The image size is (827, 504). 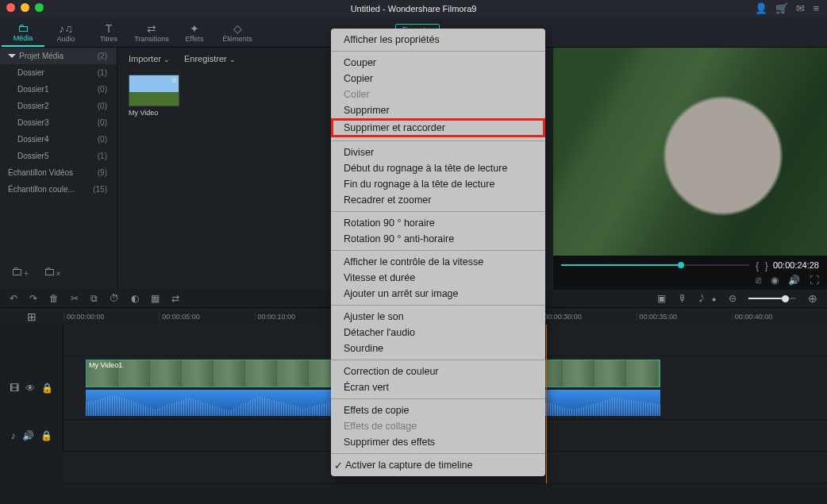 What do you see at coordinates (59, 106) in the screenshot?
I see `sidebar-folder: Dossier2(0)` at bounding box center [59, 106].